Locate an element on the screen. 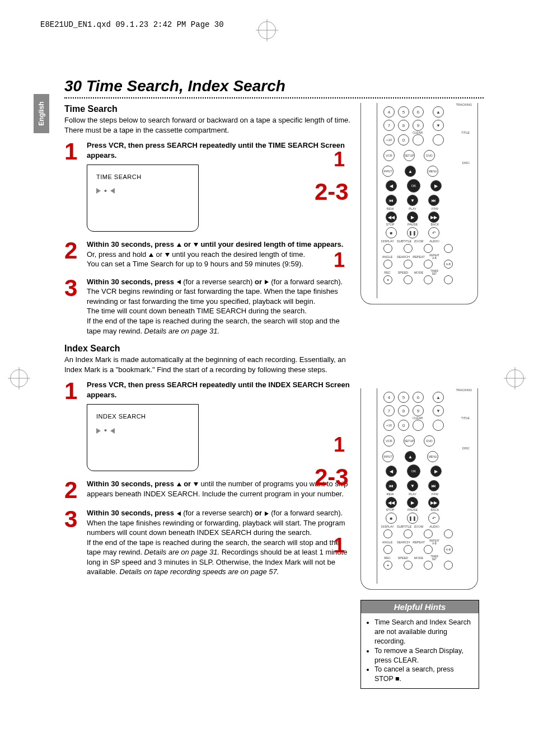 This screenshot has width=534, height=756. angle-label: ANGLE is located at coordinates (387, 542).